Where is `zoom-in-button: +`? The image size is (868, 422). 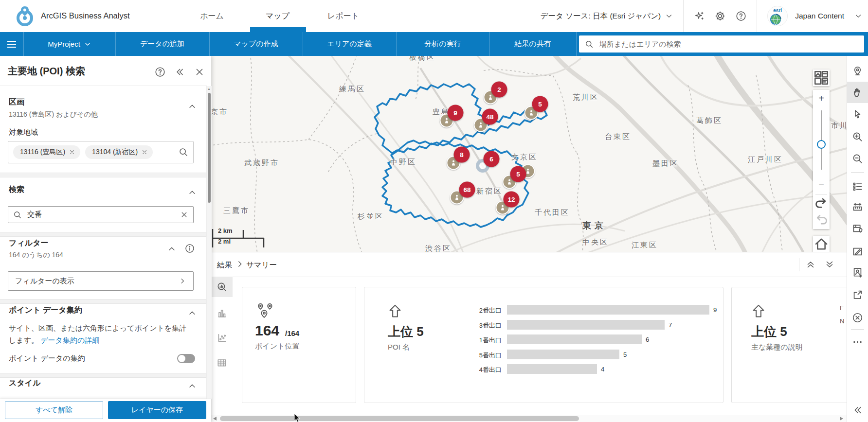
zoom-in-button: + is located at coordinates (821, 98).